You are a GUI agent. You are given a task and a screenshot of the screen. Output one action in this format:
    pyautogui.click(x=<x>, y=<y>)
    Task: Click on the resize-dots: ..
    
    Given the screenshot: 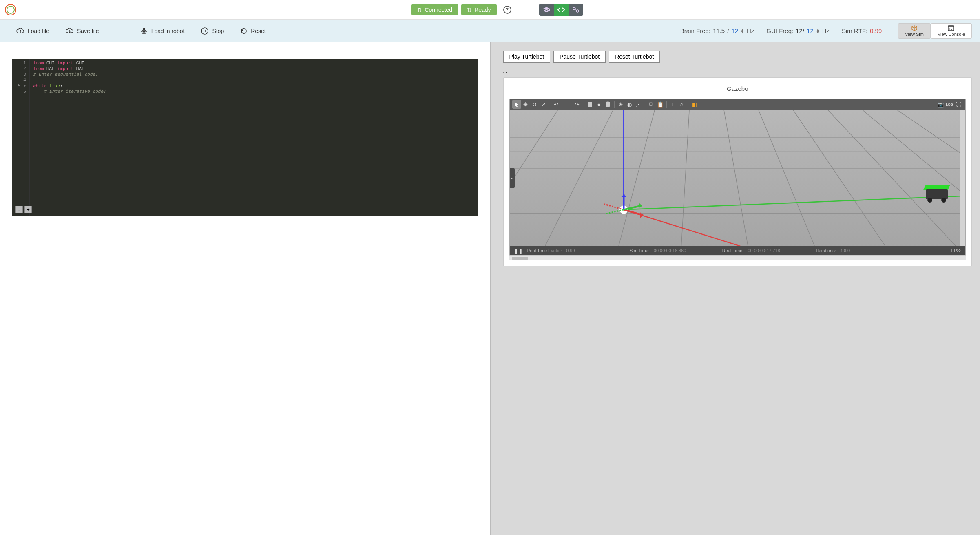 What is the action you would take?
    pyautogui.click(x=738, y=71)
    